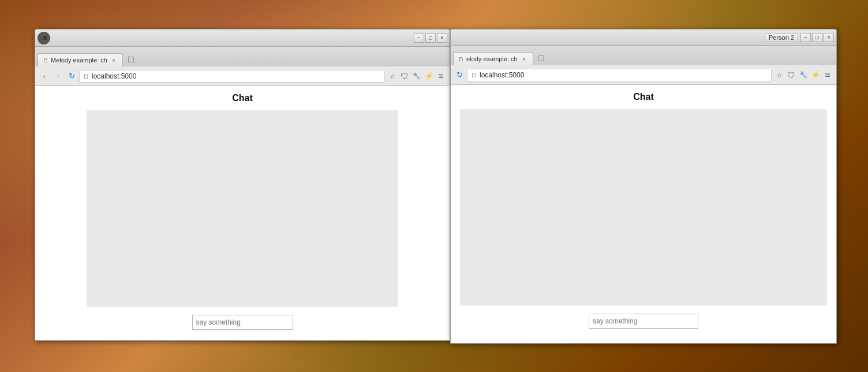 This screenshot has height=372, width=868. What do you see at coordinates (431, 38) in the screenshot?
I see `maximize-btn-1: □` at bounding box center [431, 38].